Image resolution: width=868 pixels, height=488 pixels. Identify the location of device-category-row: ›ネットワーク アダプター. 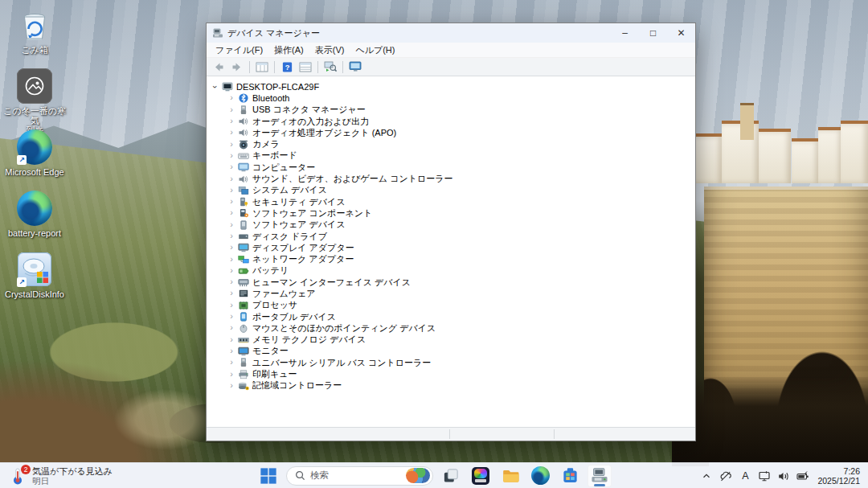
(451, 259).